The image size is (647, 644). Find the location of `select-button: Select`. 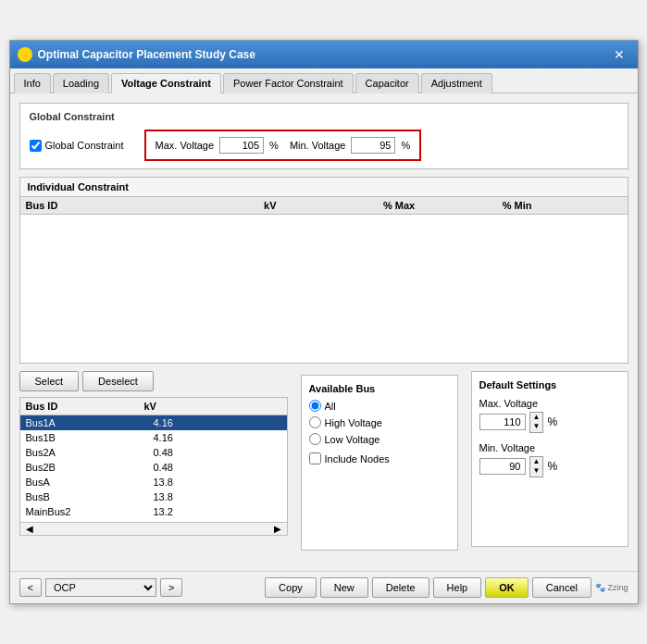

select-button: Select is located at coordinates (50, 381).